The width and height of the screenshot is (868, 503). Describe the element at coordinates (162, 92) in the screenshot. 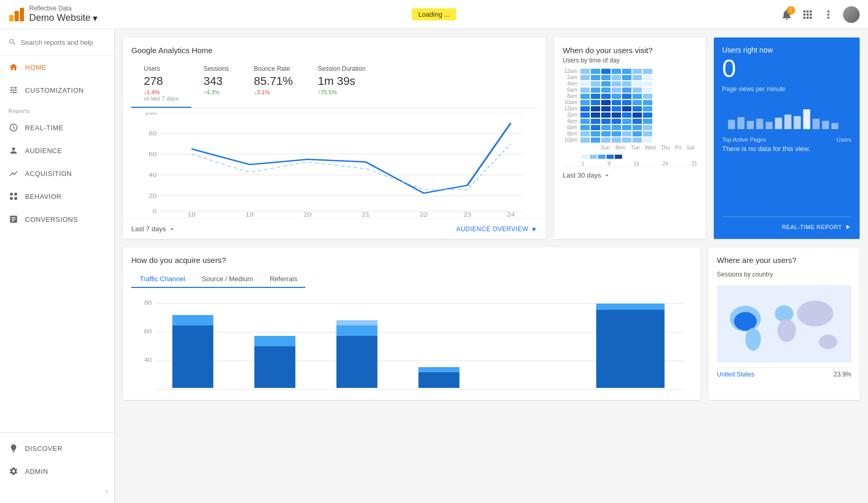

I see `metric-users-change: ↓1.4%` at that location.